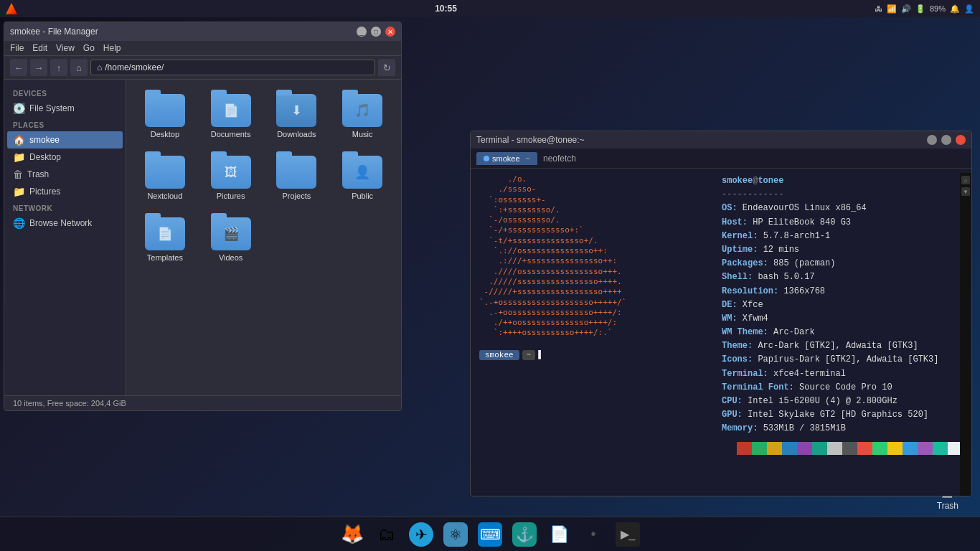  Describe the element at coordinates (771, 181) in the screenshot. I see `info-host: tonee` at that location.